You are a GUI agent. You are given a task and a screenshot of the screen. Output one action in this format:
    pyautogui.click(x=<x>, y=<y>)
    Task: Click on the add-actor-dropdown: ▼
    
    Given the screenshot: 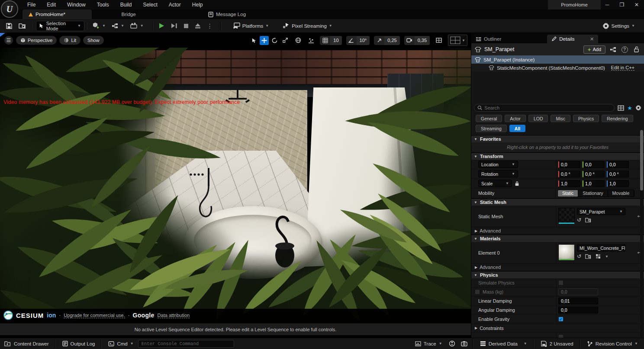 What is the action you would take?
    pyautogui.click(x=99, y=26)
    